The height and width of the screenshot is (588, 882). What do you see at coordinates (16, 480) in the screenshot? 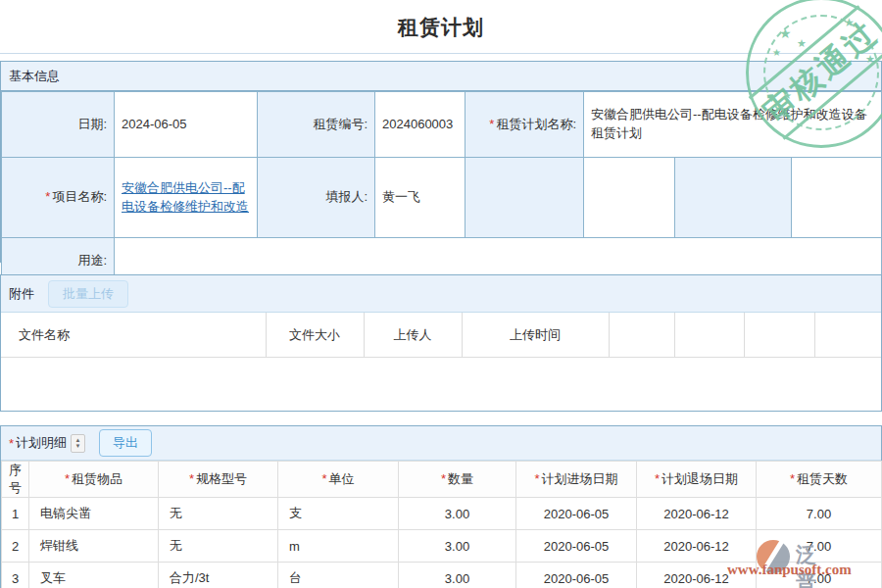
I see `seq-header: 序号` at bounding box center [16, 480].